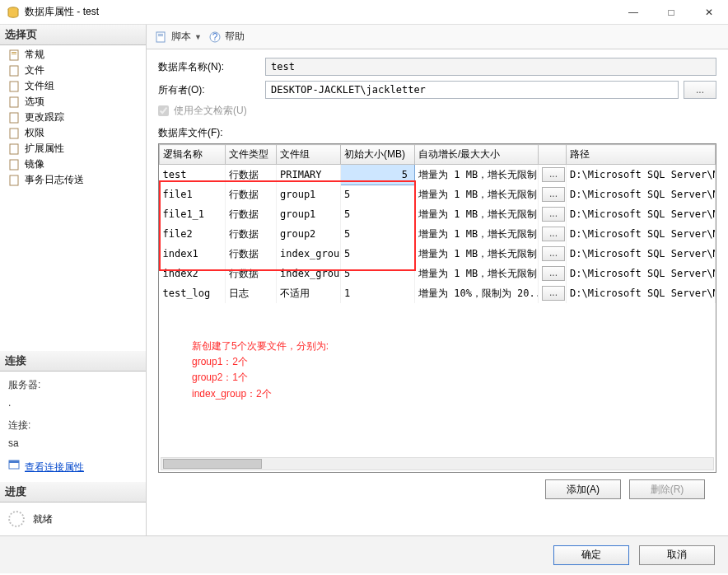 This screenshot has width=728, height=575. Describe the element at coordinates (211, 110) in the screenshot. I see `fulltext-label: 使用全文检索(U)` at that location.